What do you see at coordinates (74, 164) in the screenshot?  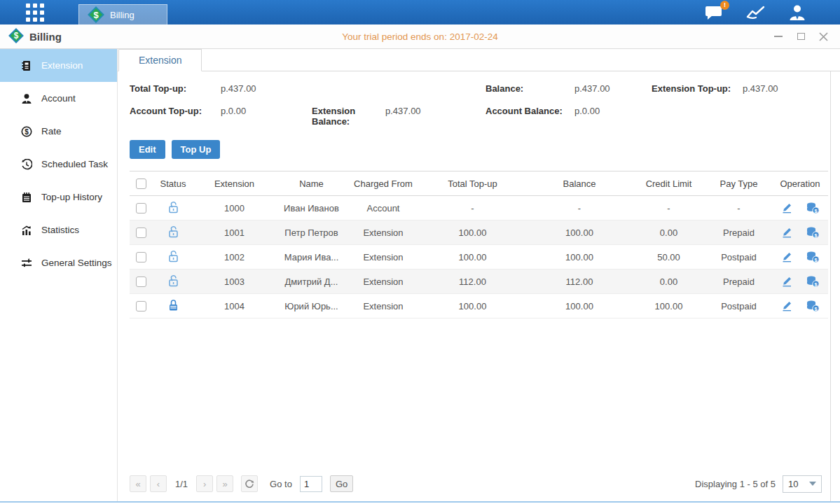 I see `sidebar-item-label: Scheduled Task` at bounding box center [74, 164].